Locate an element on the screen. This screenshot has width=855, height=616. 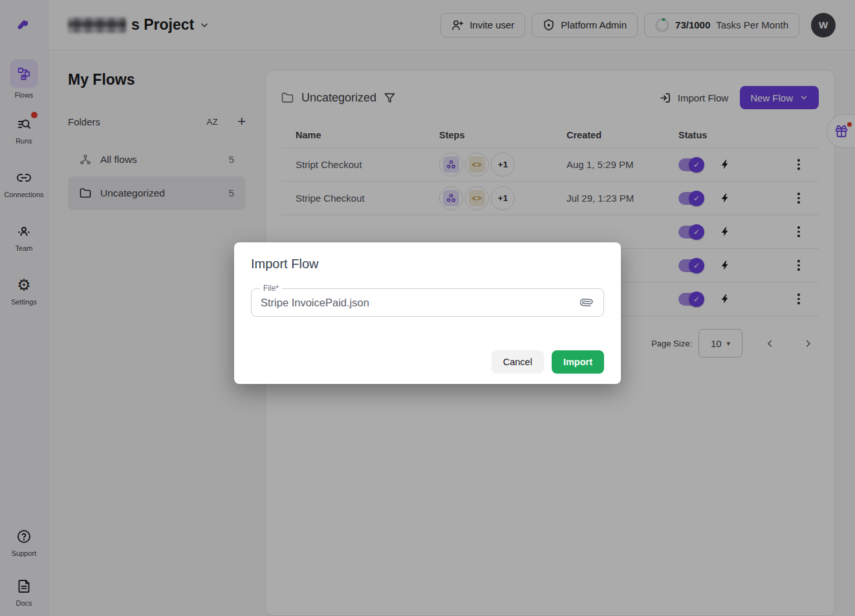
attach-file-button is located at coordinates (587, 303).